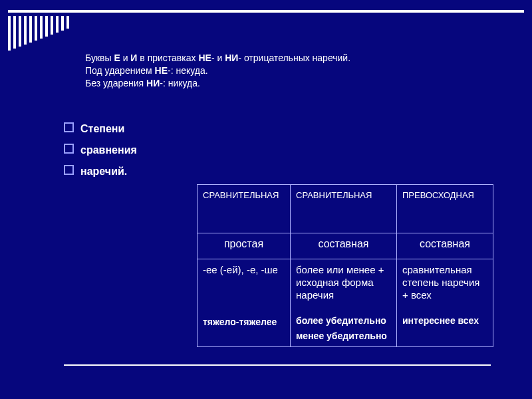 This screenshot has height=399, width=532. Describe the element at coordinates (346, 246) in the screenshot. I see `table-row: простая составная составная` at that location.